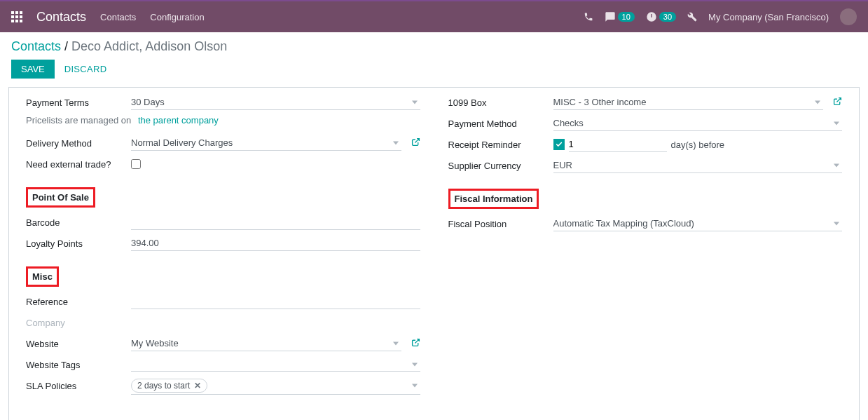  What do you see at coordinates (136, 164) in the screenshot?
I see `external-trade-checkbox` at bounding box center [136, 164].